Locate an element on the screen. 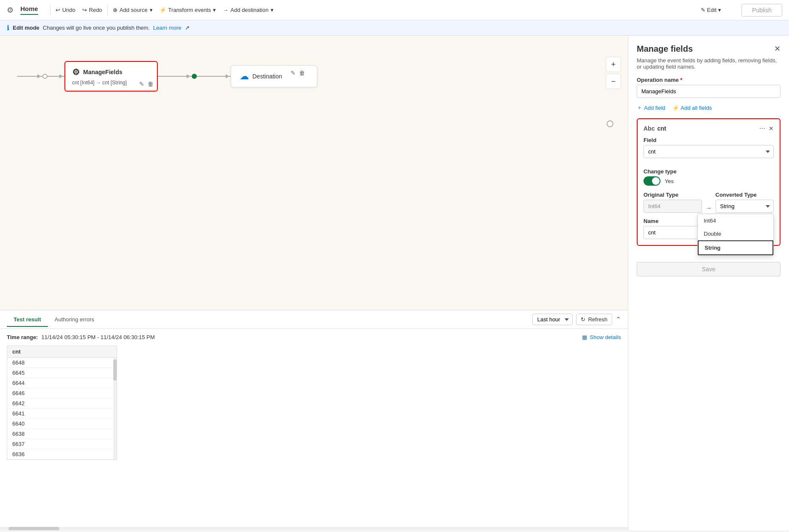  h-scrollbar-thumb is located at coordinates (34, 529).